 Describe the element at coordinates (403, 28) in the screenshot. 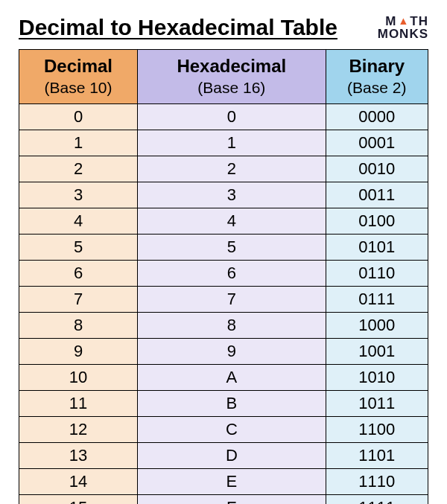

I see `logo: M▲TH MONKS` at that location.